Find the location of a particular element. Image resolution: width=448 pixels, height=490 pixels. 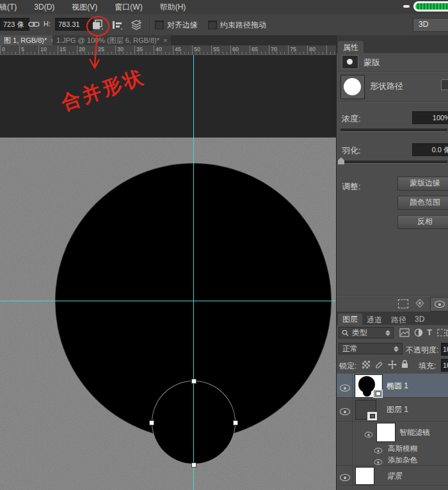

path-arrangement-button is located at coordinates (136, 25).